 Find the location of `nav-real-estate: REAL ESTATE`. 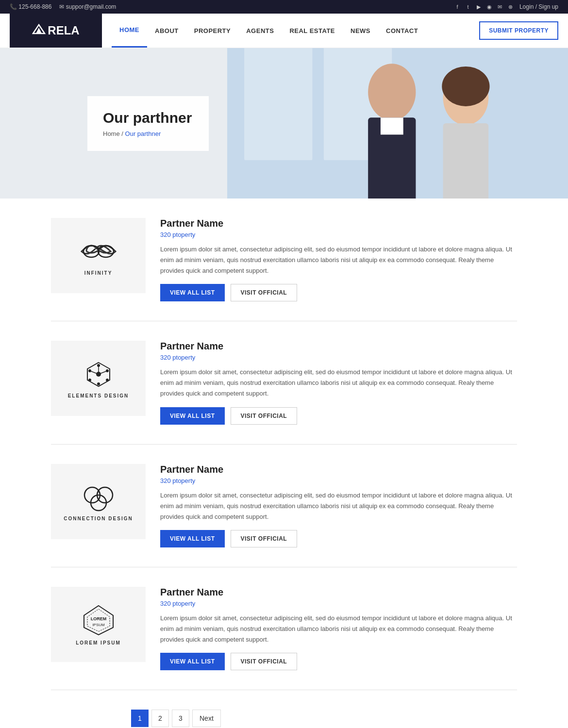

nav-real-estate: REAL ESTATE is located at coordinates (312, 31).